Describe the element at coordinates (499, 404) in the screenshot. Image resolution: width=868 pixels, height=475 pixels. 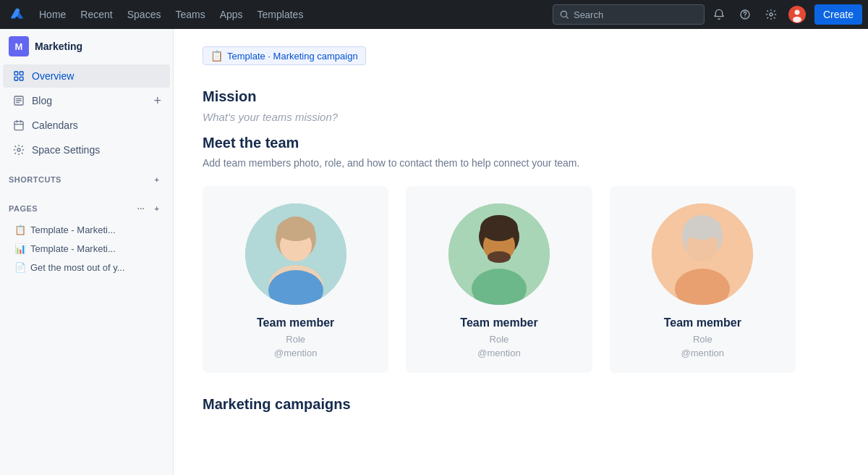
I see `campaigns-heading: Marketing campaigns` at that location.